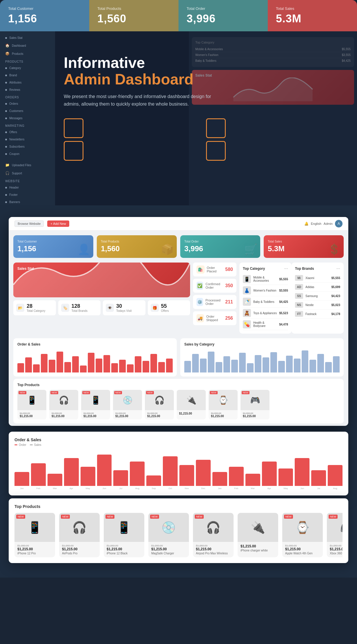 The width and height of the screenshot is (357, 644). I want to click on metrics-row: 📂 28 Total Category 🏷️ 128 Total Brands, so click(102, 308).